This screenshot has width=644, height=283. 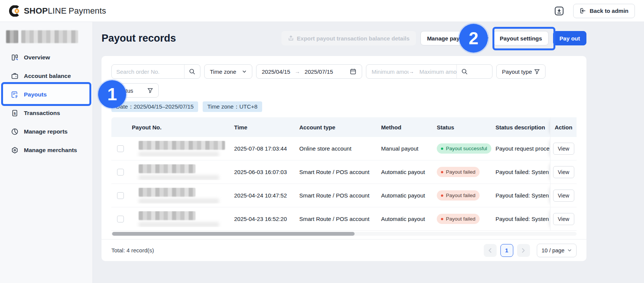 What do you see at coordinates (46, 132) in the screenshot?
I see `sidebar-item-manage-reports: Manage reports` at bounding box center [46, 132].